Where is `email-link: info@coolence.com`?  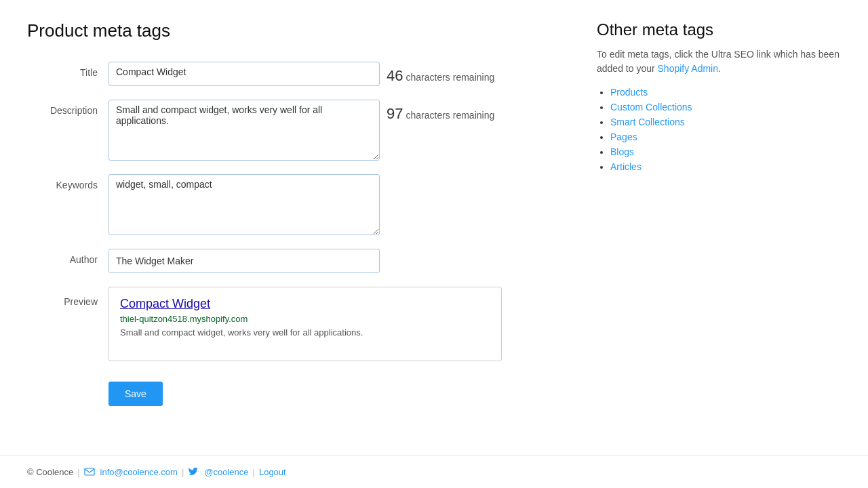 email-link: info@coolence.com is located at coordinates (139, 472).